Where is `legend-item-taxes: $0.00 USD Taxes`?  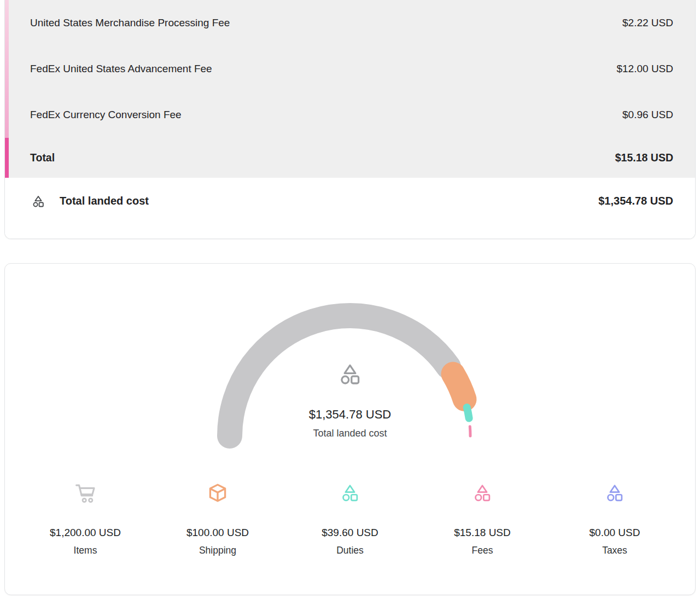
legend-item-taxes: $0.00 USD Taxes is located at coordinates (615, 519).